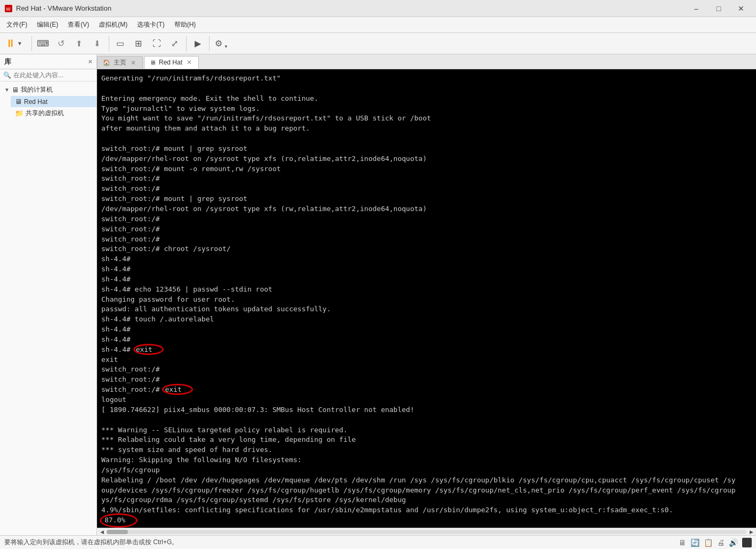 The height and width of the screenshot is (549, 756). What do you see at coordinates (747, 543) in the screenshot?
I see `status-vm-icon` at bounding box center [747, 543].